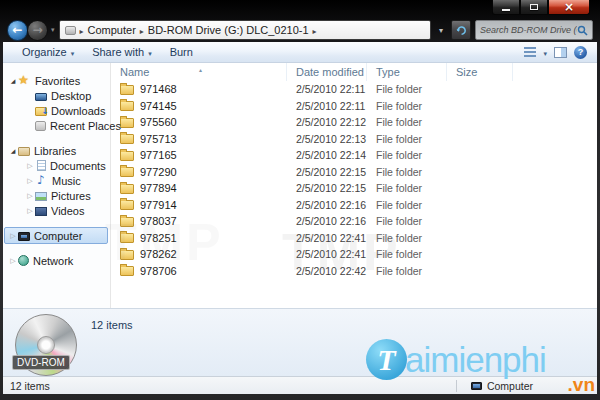 This screenshot has width=600, height=400. Describe the element at coordinates (56, 180) in the screenshot. I see `sidebar-item-music: Music` at that location.